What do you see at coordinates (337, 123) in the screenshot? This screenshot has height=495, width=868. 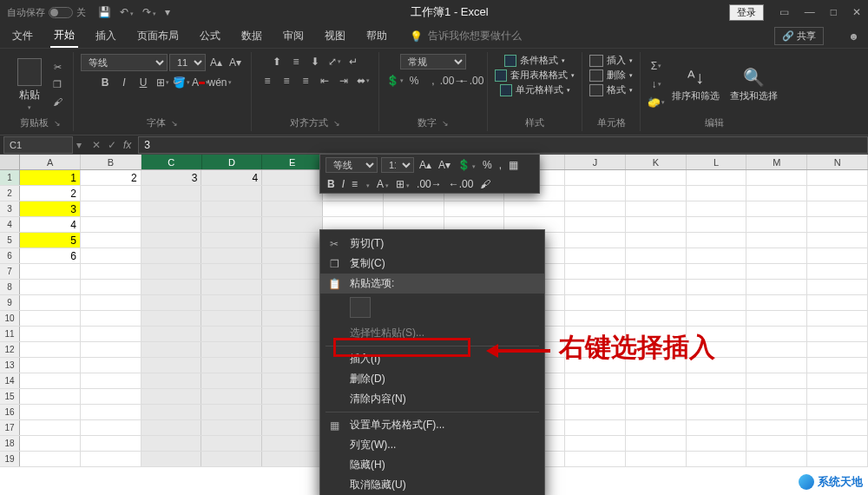 I see `alignment-launcher: ↘` at bounding box center [337, 123].